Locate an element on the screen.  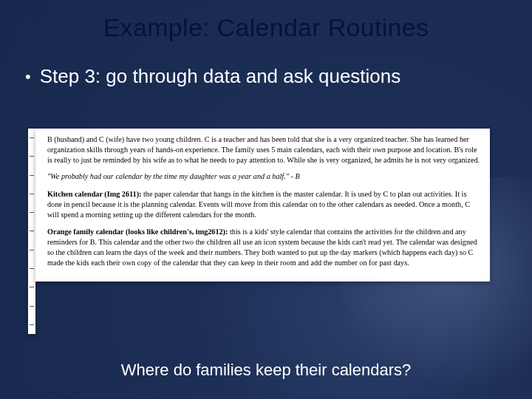
bullet-text: Step 3: go through data and ask question… is located at coordinates (220, 76).